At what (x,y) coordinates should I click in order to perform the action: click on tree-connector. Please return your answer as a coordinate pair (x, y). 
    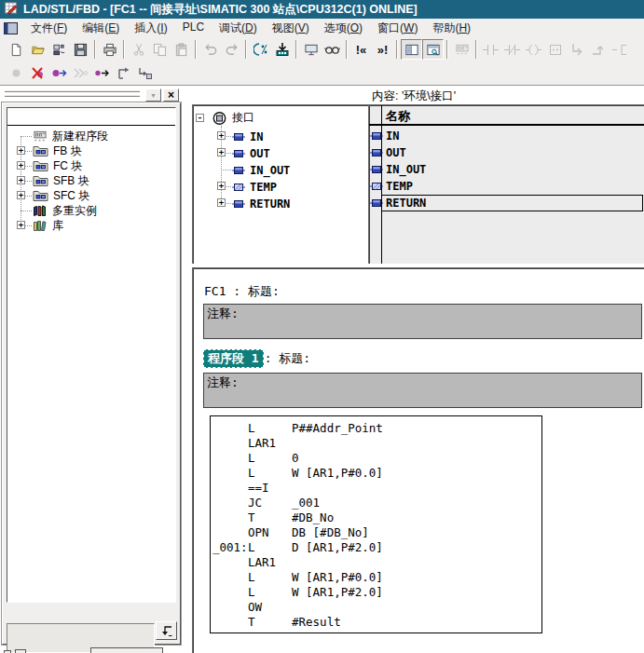
    Looking at the image, I should click on (226, 170).